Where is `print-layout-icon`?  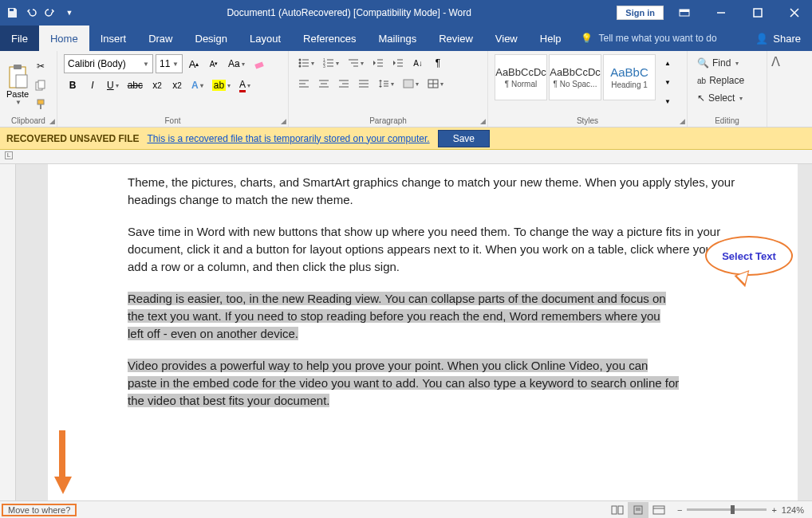 print-layout-icon is located at coordinates (638, 510).